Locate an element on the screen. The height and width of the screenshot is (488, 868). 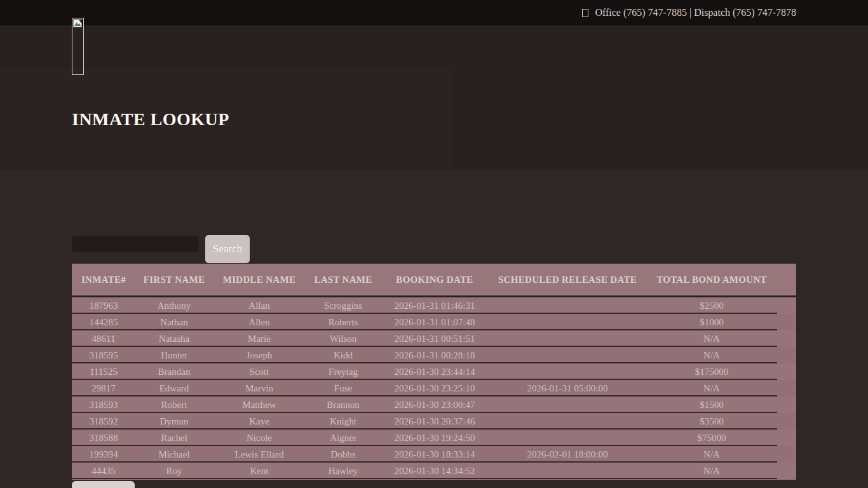
cell-middle-name: Kaye is located at coordinates (259, 422).